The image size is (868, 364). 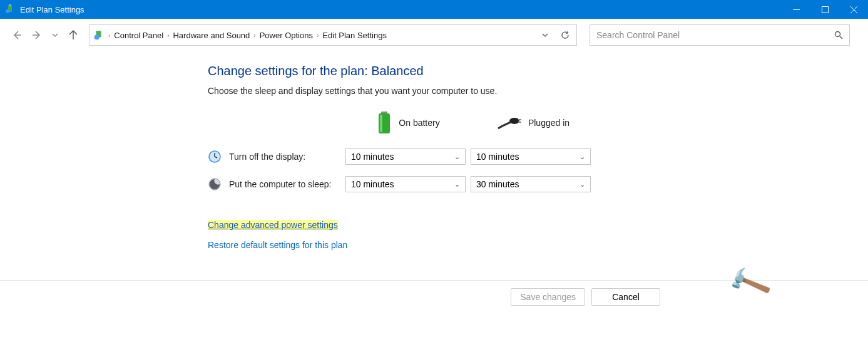 I want to click on minimize-button, so click(x=796, y=9).